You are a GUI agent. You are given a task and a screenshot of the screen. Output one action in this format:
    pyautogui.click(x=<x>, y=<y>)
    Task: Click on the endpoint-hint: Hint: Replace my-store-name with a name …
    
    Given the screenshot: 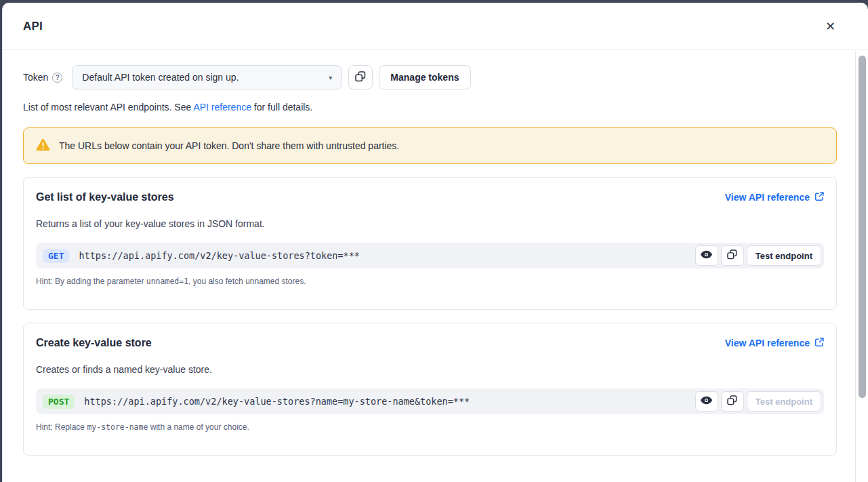 What is the action you would take?
    pyautogui.click(x=430, y=427)
    